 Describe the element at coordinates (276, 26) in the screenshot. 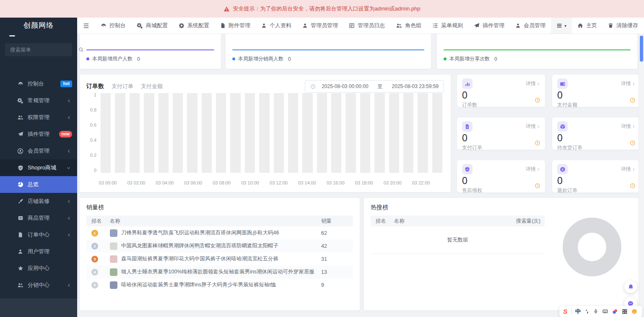

I see `topnav-item: 个人资料` at that location.